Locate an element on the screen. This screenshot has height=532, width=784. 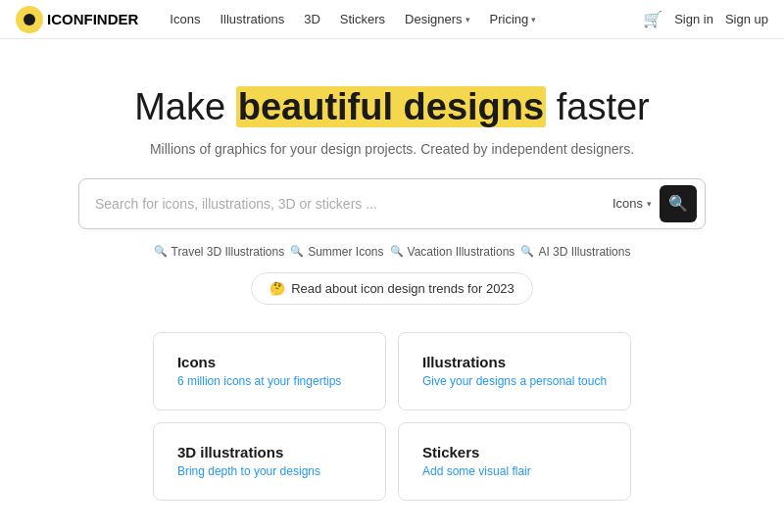
hero-subtitle: Millions of graphics for your design pro… is located at coordinates (392, 149).